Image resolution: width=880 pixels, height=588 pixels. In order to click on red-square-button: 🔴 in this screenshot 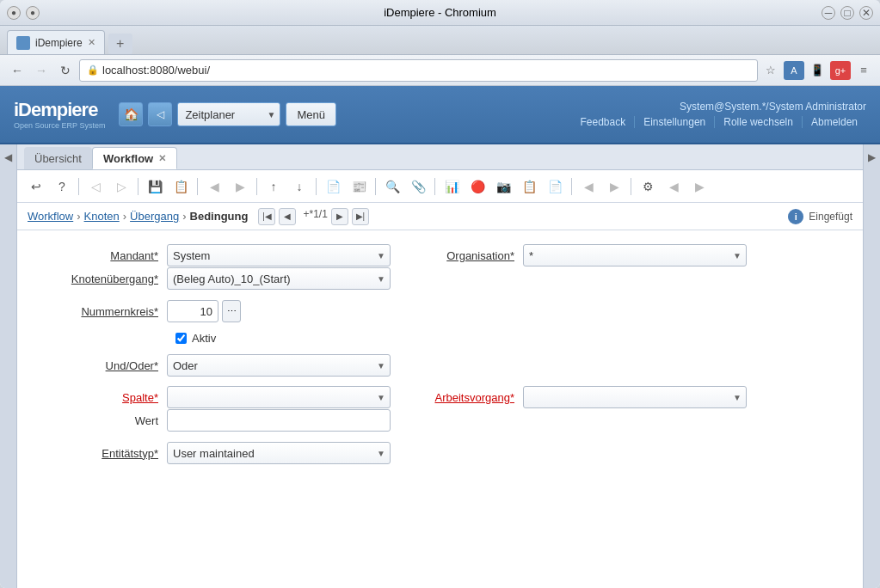, I will do `click(477, 187)`.